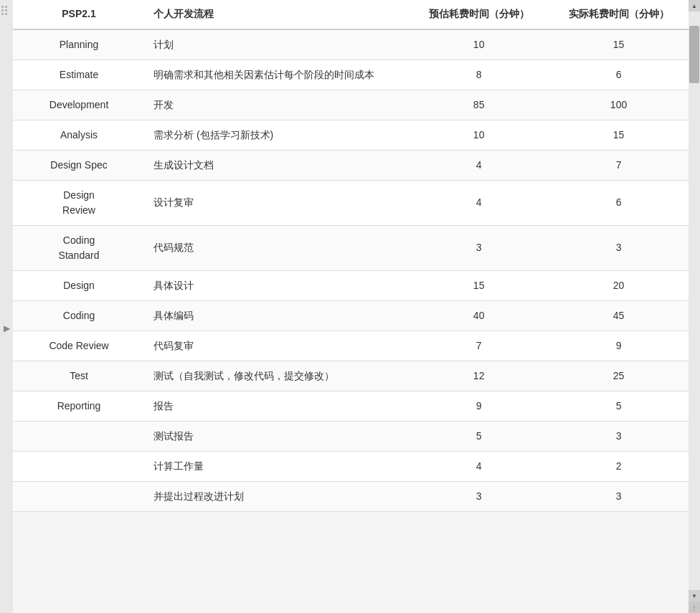 The width and height of the screenshot is (700, 613). What do you see at coordinates (479, 315) in the screenshot?
I see `cell-estimated-time: 40` at bounding box center [479, 315].